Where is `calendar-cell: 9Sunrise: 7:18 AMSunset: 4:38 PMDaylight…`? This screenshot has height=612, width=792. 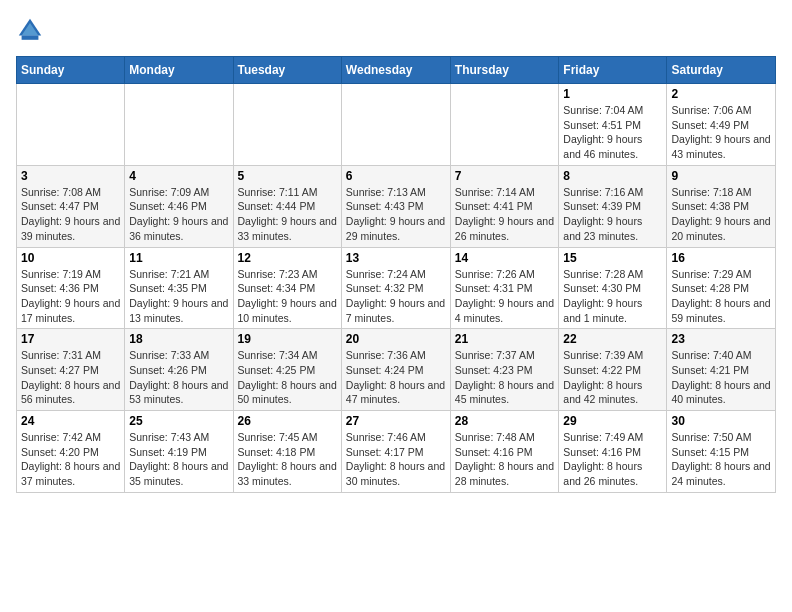
calendar-cell: 9Sunrise: 7:18 AMSunset: 4:38 PMDaylight… is located at coordinates (722, 206).